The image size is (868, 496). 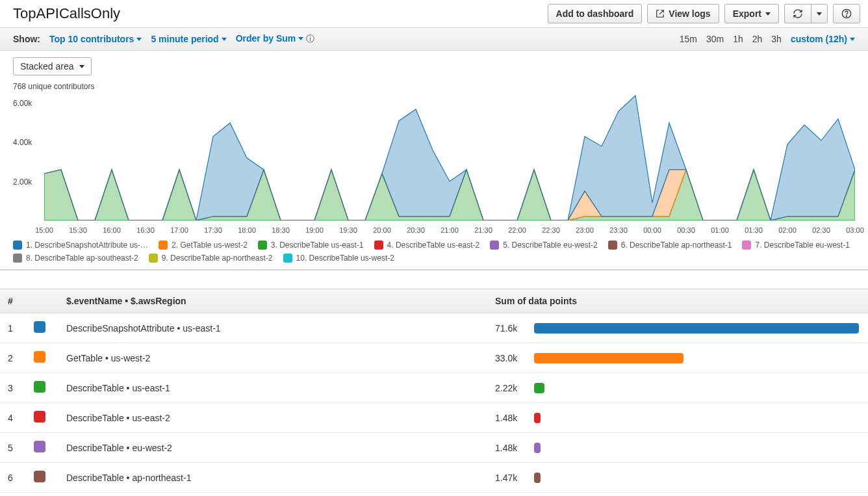 What do you see at coordinates (823, 39) in the screenshot?
I see `range-custom: custom (12h)` at bounding box center [823, 39].